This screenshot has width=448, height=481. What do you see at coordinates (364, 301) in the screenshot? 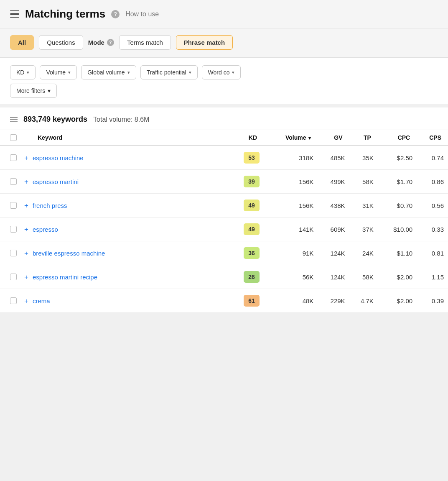
I see `row-tp-cell: 4.7K` at bounding box center [364, 301].